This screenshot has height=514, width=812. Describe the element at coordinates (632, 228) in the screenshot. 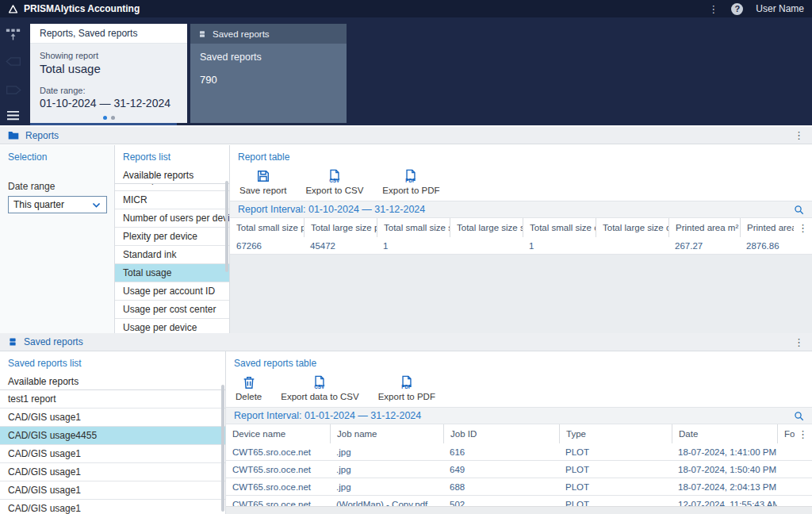

I see `column-header: Total large size c...` at that location.